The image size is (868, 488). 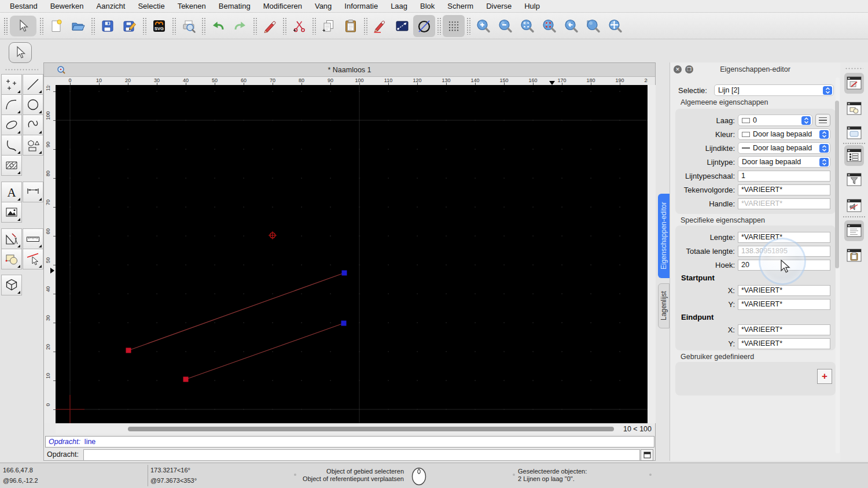 I want to click on snap-restriction-button, so click(x=402, y=26).